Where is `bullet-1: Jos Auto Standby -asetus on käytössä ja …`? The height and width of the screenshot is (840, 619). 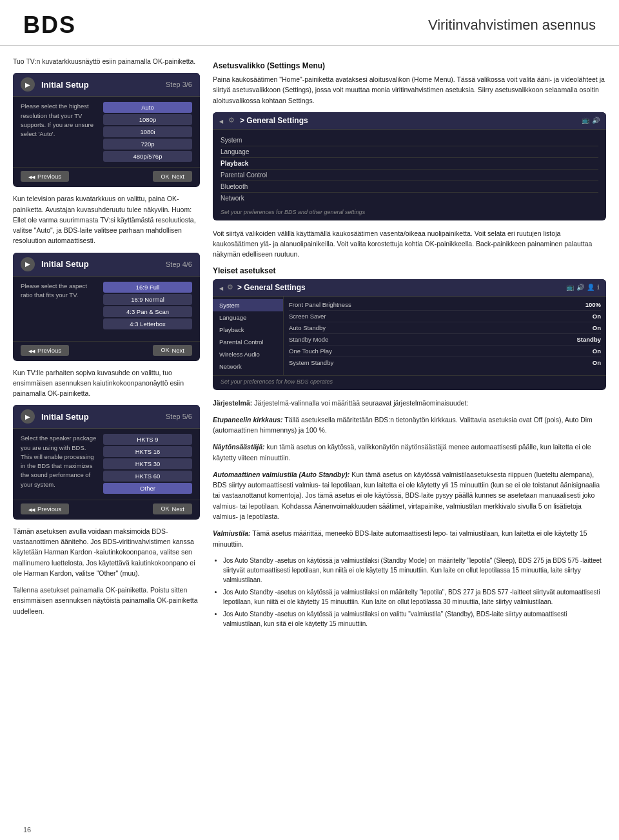
bullet-1: Jos Auto Standby -asetus on käytössä ja … is located at coordinates (415, 570).